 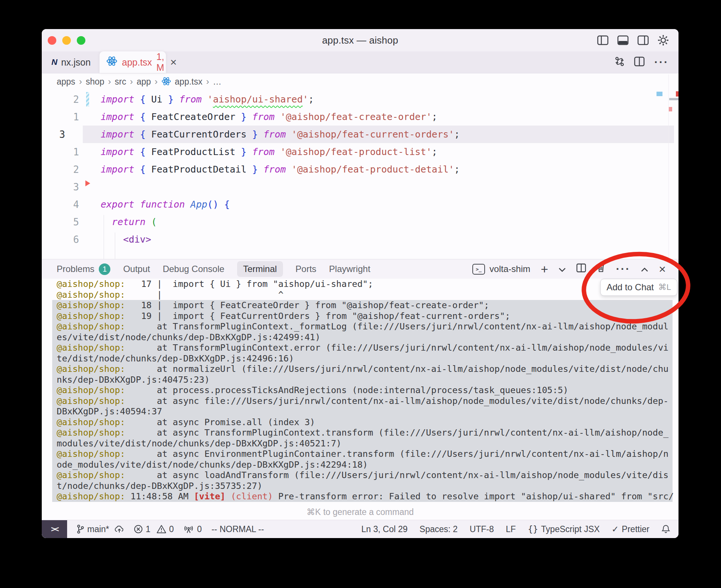 I want to click on git-branch-item: main*, so click(x=101, y=529).